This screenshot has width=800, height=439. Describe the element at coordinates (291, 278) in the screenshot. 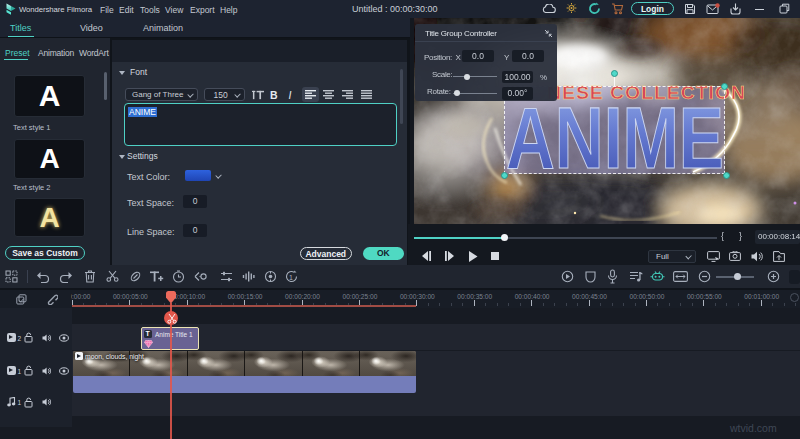

I see `svg-text: 1` at that location.